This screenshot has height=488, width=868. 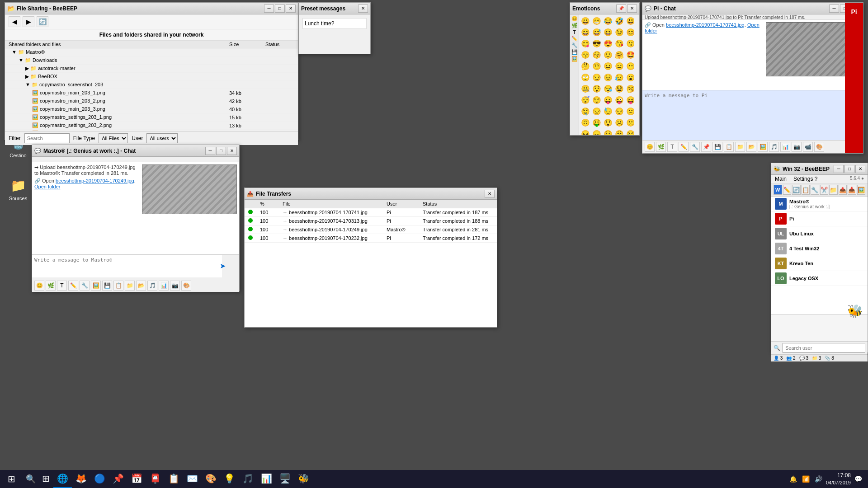 What do you see at coordinates (629, 55) in the screenshot?
I see `emoticon-button: 🤩` at bounding box center [629, 55].